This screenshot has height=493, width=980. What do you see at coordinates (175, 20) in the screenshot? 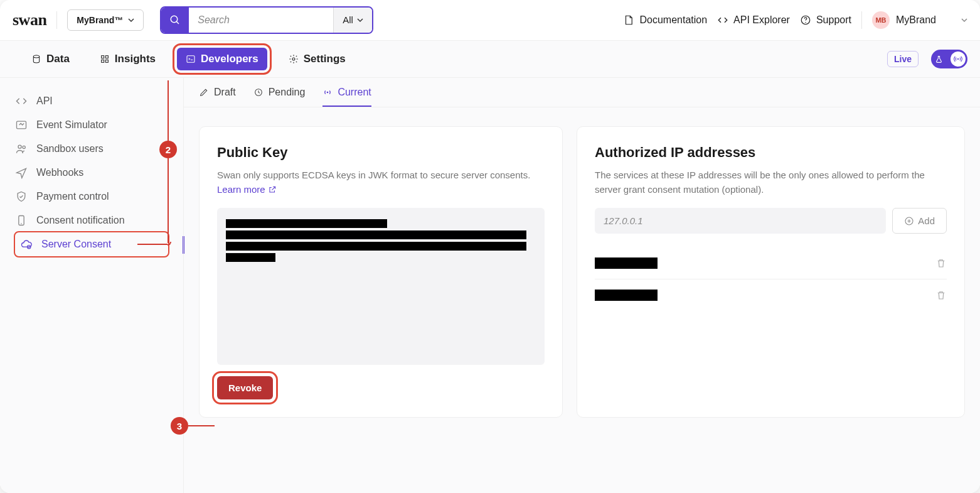
I see `search-button` at bounding box center [175, 20].